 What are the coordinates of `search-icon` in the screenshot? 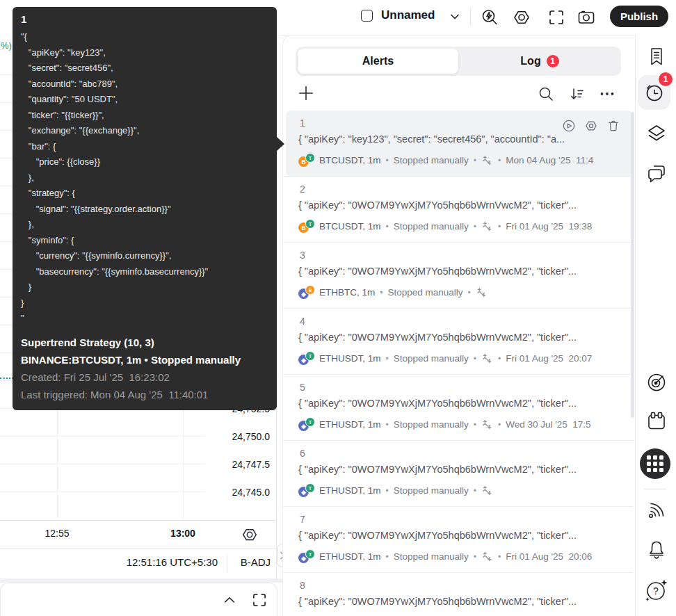 It's located at (546, 94).